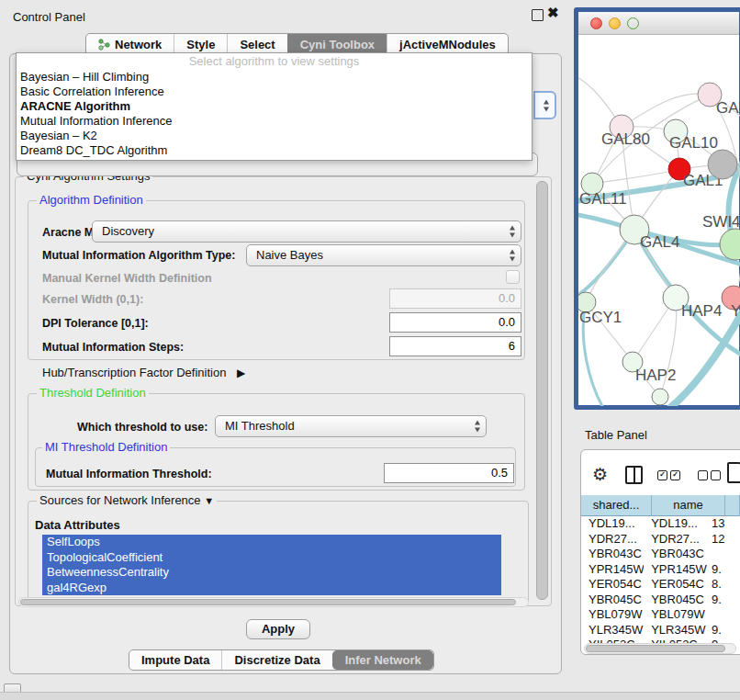 The width and height of the screenshot is (740, 700). I want to click on mi-type-select: Naive Bayes, so click(384, 255).